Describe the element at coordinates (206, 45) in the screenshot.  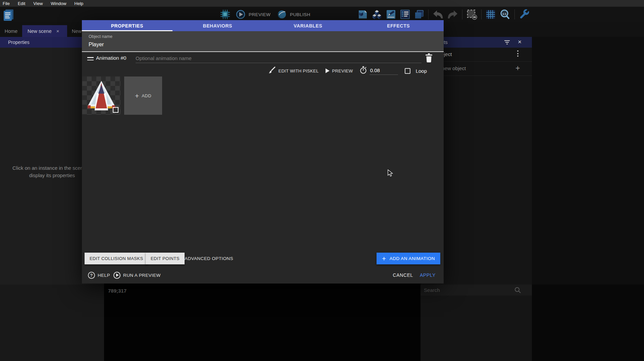
I see `object-name-input` at that location.